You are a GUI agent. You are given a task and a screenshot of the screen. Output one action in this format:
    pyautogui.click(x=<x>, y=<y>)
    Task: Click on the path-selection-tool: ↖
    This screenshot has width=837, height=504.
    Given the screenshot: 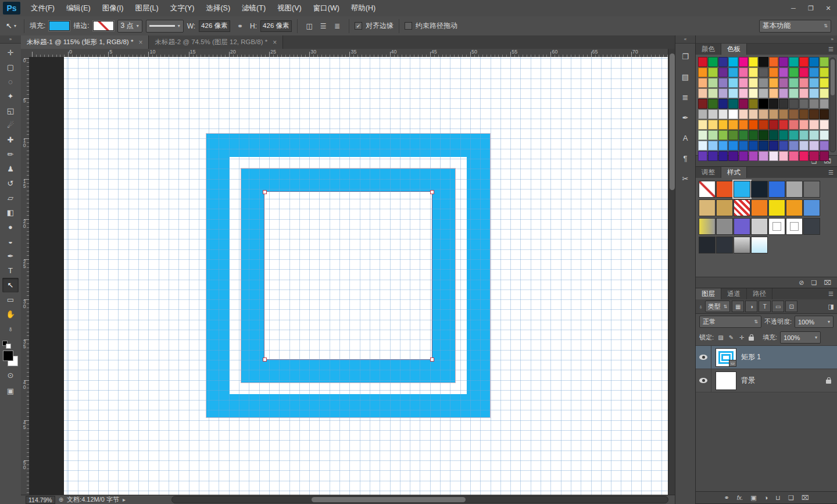 What is the action you would take?
    pyautogui.click(x=10, y=285)
    